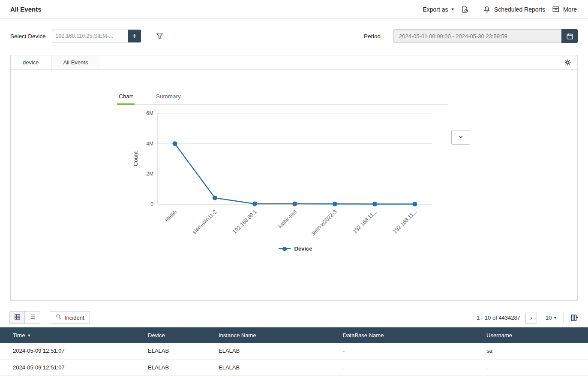 This screenshot has width=588, height=378. Describe the element at coordinates (150, 174) in the screenshot. I see `svg-text: 2M` at that location.